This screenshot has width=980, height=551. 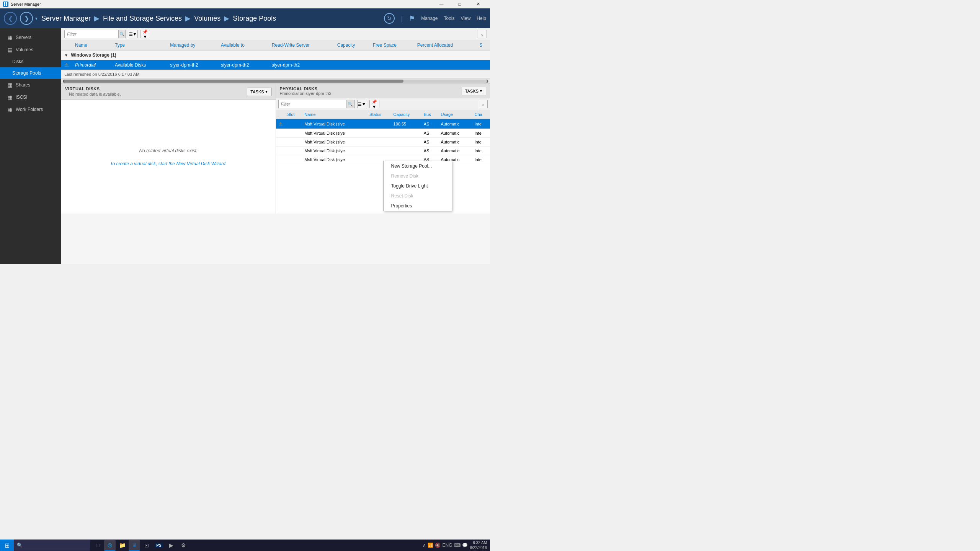 What do you see at coordinates (483, 45) in the screenshot?
I see `th-s: S` at bounding box center [483, 45].